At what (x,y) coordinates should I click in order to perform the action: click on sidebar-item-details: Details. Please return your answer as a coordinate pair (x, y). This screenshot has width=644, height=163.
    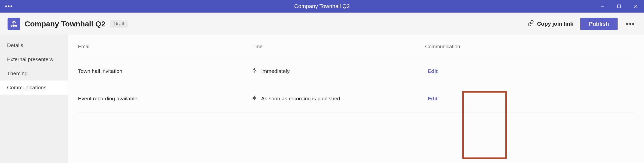
    Looking at the image, I should click on (34, 45).